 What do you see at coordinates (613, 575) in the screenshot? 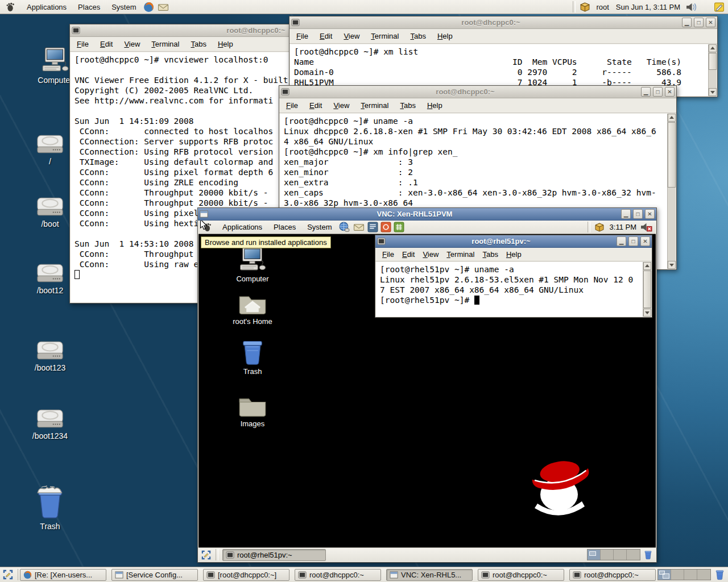
I see `task-button-terminal-4: root@dhcppc0:~` at bounding box center [613, 575].